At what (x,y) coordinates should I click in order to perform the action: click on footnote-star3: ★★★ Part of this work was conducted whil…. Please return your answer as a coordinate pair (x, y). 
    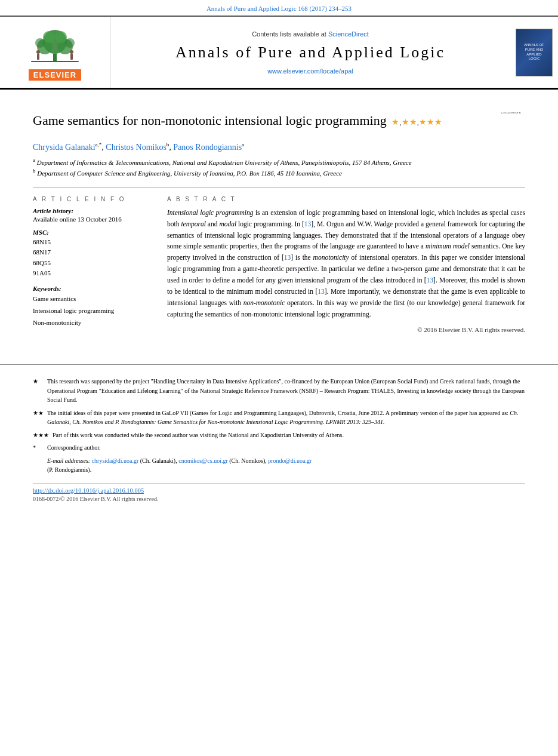
    Looking at the image, I should click on (279, 435).